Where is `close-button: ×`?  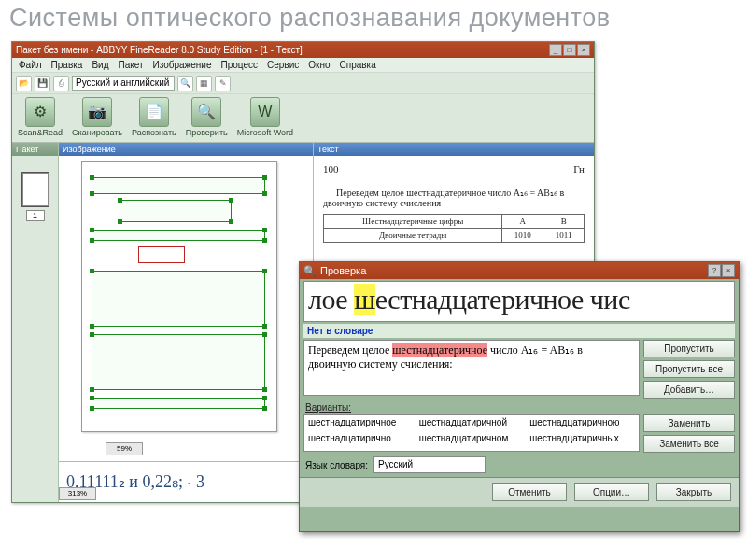
close-button: × is located at coordinates (584, 50).